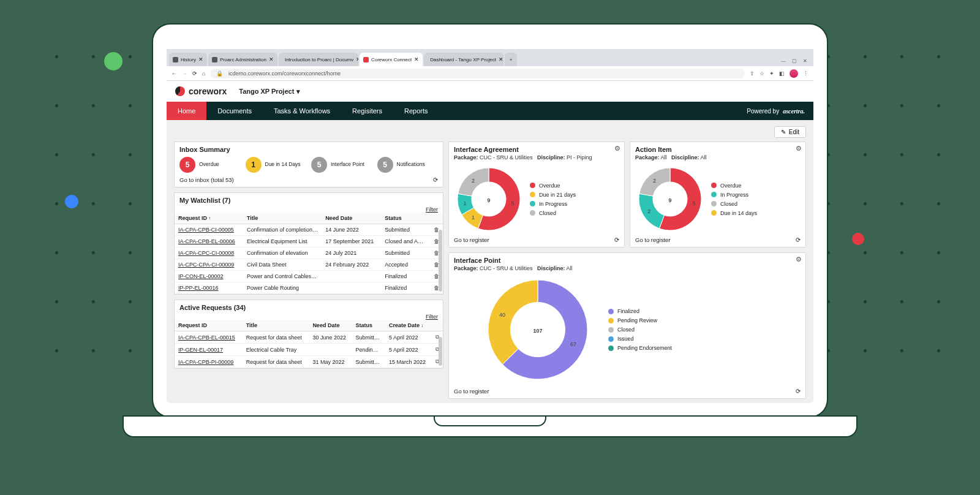 Image resolution: width=980 pixels, height=495 pixels. What do you see at coordinates (235, 111) in the screenshot?
I see `nav-item-documents: Documents` at bounding box center [235, 111].